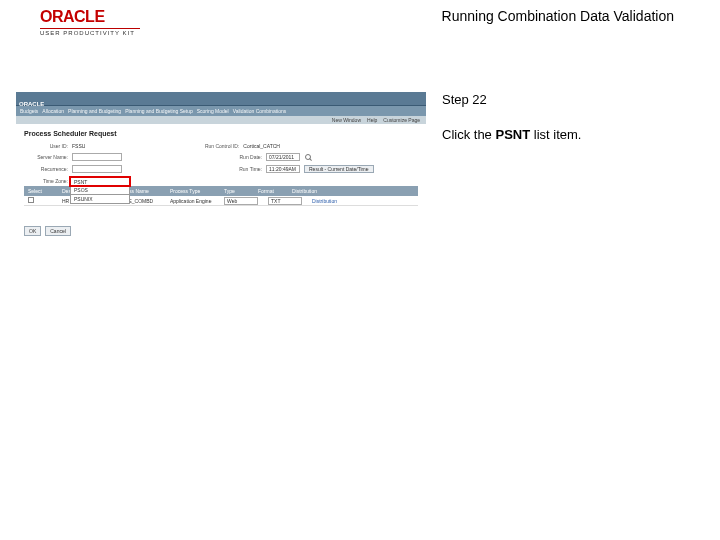 Image resolution: width=720 pixels, height=540 pixels. I want to click on row-checkbox, so click(31, 200).